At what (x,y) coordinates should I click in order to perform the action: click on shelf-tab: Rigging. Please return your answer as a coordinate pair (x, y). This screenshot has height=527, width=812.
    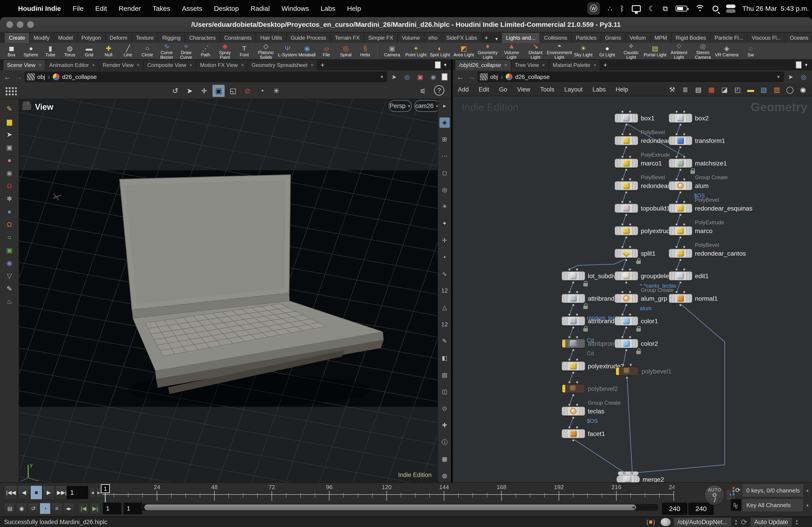
    Looking at the image, I should click on (171, 38).